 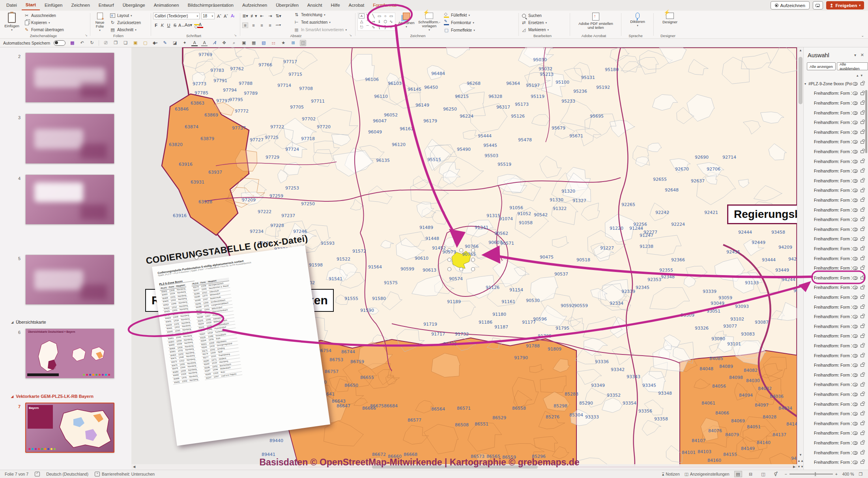 What do you see at coordinates (279, 16) in the screenshot?
I see `line-spacing-button: ⇅▾` at bounding box center [279, 16].